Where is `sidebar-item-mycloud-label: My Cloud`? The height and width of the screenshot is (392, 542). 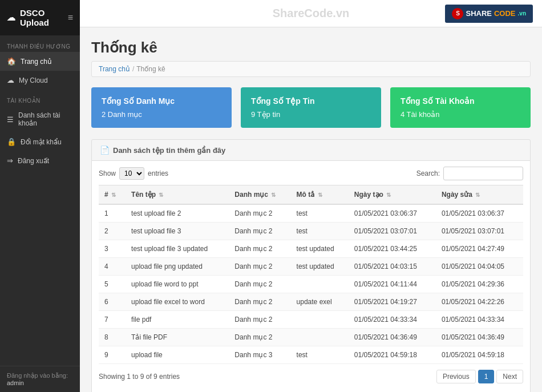 sidebar-item-mycloud-label: My Cloud is located at coordinates (33, 80).